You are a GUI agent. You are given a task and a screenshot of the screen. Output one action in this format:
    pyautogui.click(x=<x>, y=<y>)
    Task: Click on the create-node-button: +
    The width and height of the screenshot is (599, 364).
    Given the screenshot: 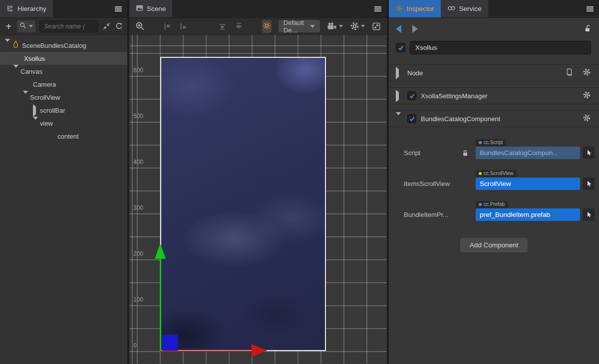 What is the action you would take?
    pyautogui.click(x=8, y=26)
    